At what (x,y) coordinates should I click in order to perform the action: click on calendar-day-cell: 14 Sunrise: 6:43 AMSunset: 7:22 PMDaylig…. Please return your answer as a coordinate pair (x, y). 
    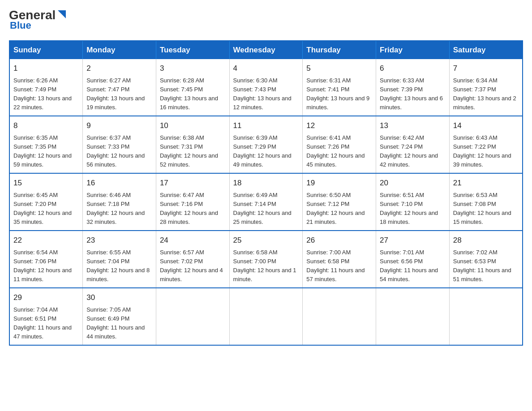
    Looking at the image, I should click on (486, 145).